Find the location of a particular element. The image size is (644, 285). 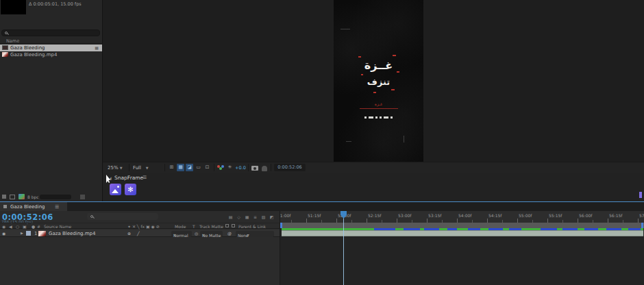

mini-flowchart-icon: ▤ is located at coordinates (230, 216).